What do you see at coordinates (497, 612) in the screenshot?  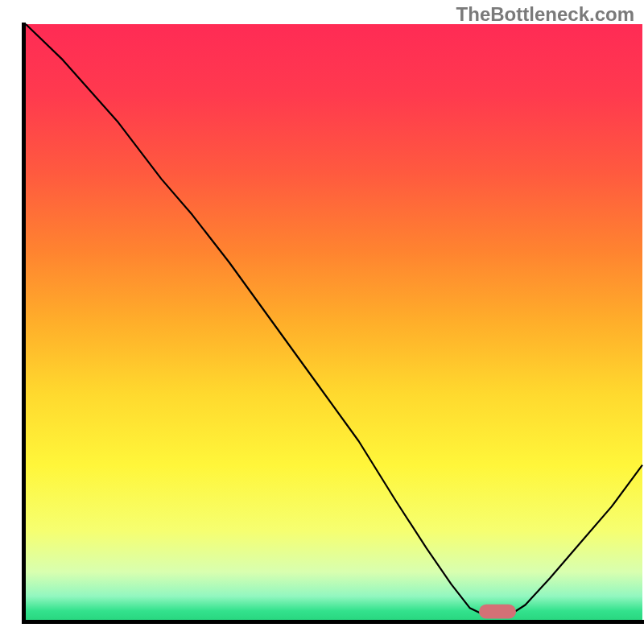 I see `optimal-zone-marker` at bounding box center [497, 612].